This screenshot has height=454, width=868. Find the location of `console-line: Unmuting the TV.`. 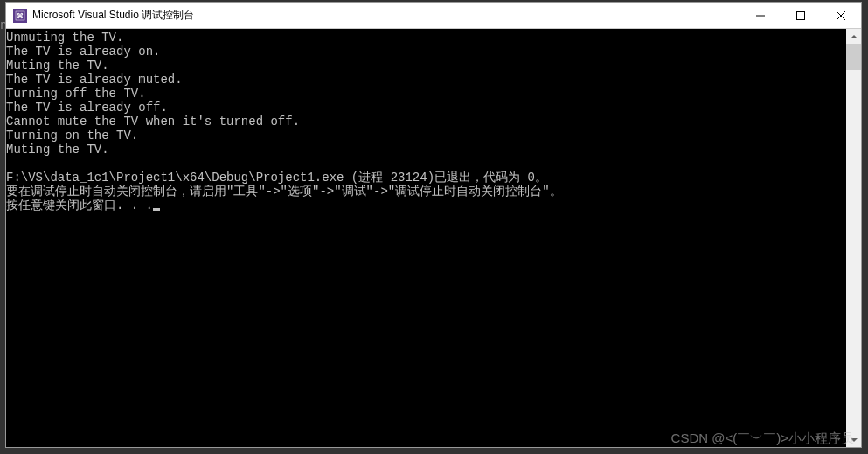

console-line: Unmuting the TV. is located at coordinates (427, 38).